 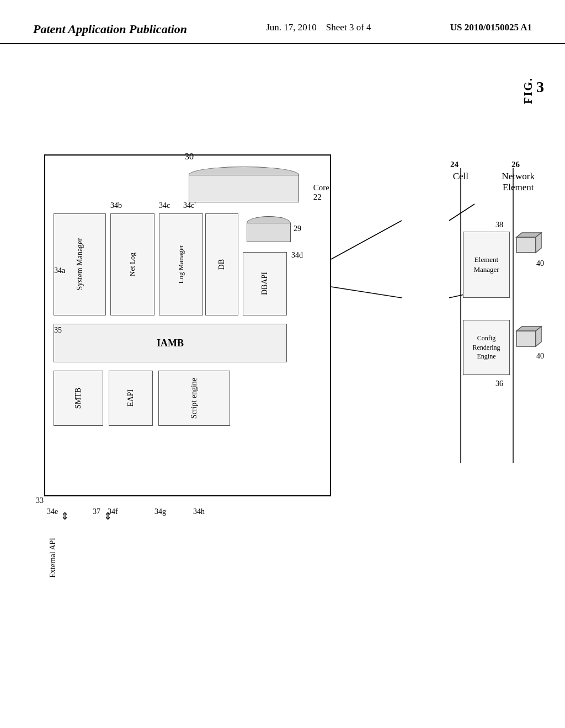 What do you see at coordinates (108, 516) in the screenshot?
I see `double-arrow-right: ⇕` at bounding box center [108, 516].